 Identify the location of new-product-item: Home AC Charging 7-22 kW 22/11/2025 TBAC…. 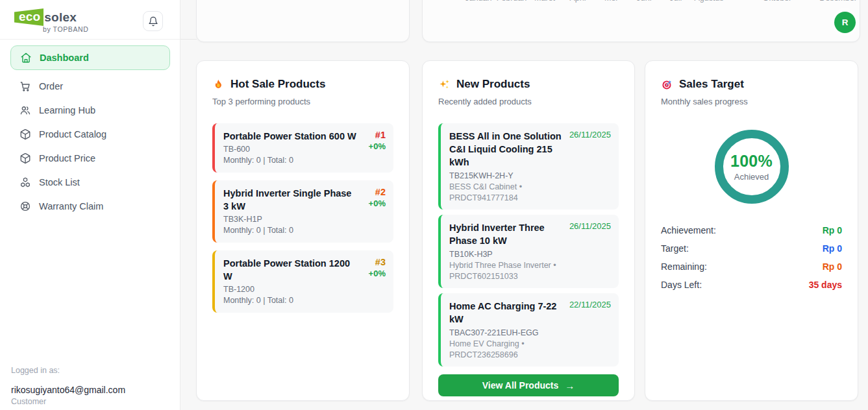
(528, 330).